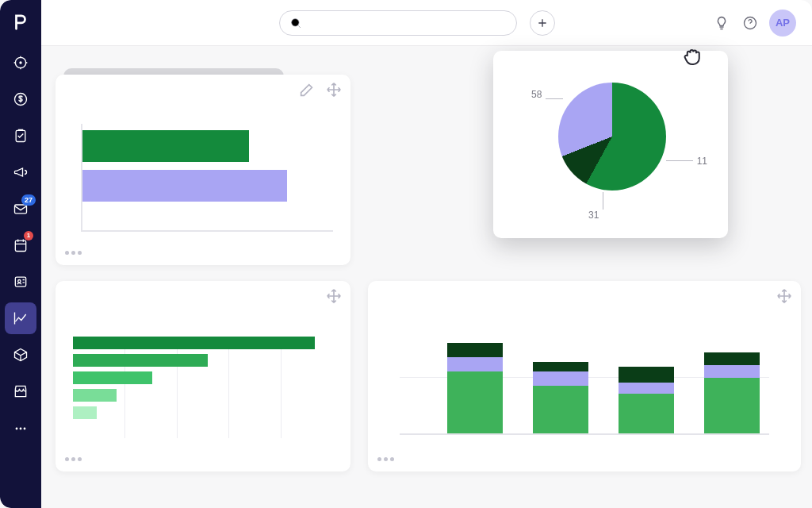 This screenshot has width=812, height=508. I want to click on sidebar-item-more, so click(21, 429).